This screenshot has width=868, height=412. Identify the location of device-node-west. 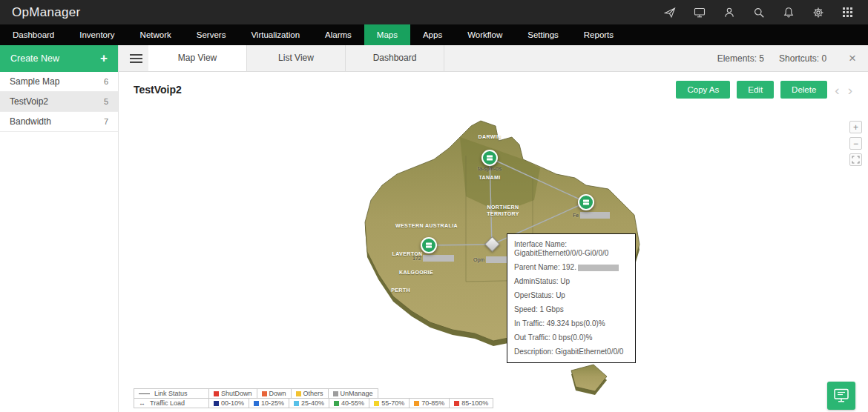
(429, 245).